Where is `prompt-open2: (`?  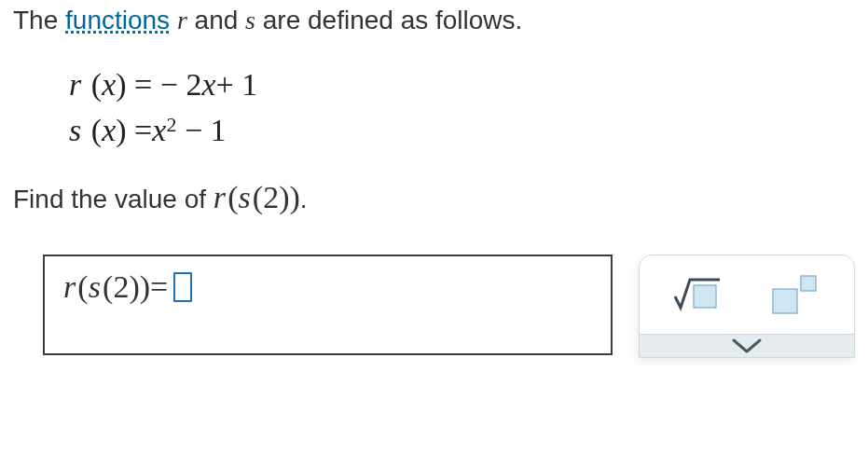 prompt-open2: ( is located at coordinates (257, 198).